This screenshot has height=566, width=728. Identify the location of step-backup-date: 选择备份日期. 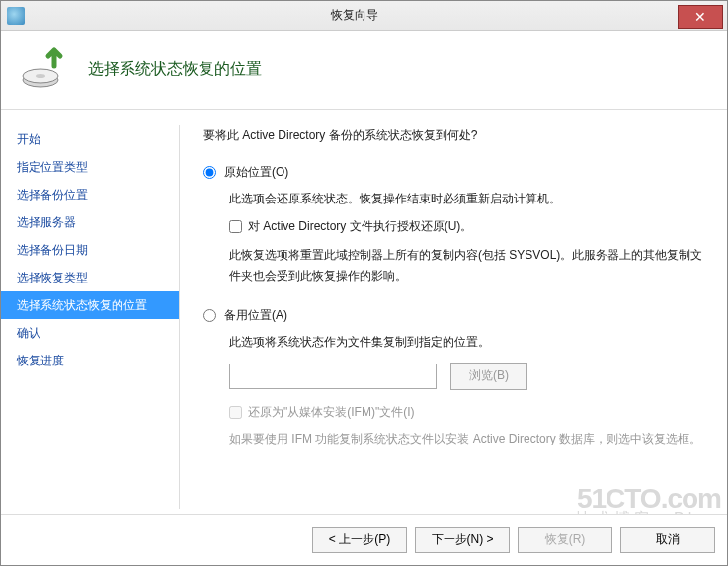
(90, 250).